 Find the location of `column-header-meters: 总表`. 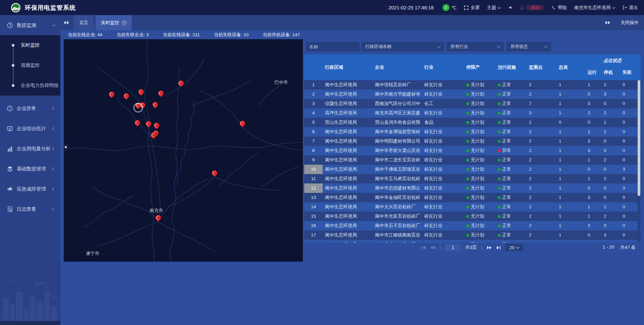

column-header-meters: 总表 is located at coordinates (573, 67).